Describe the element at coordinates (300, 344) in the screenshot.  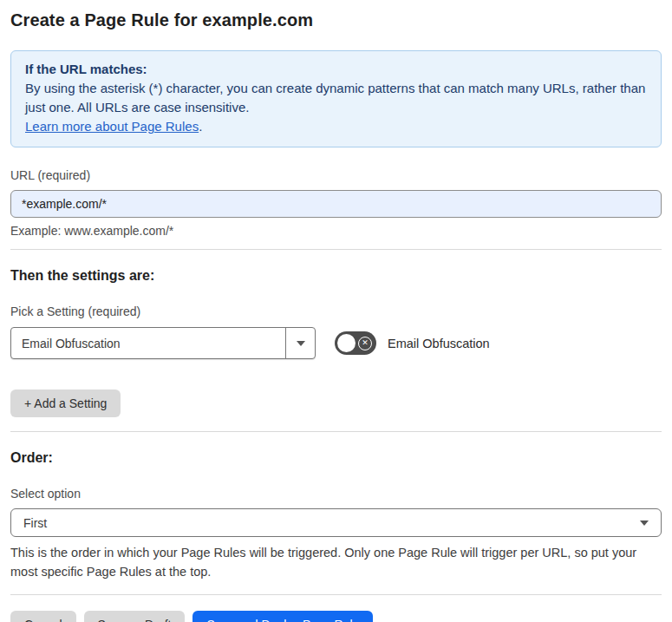
I see `setting-select-arrow-button` at that location.